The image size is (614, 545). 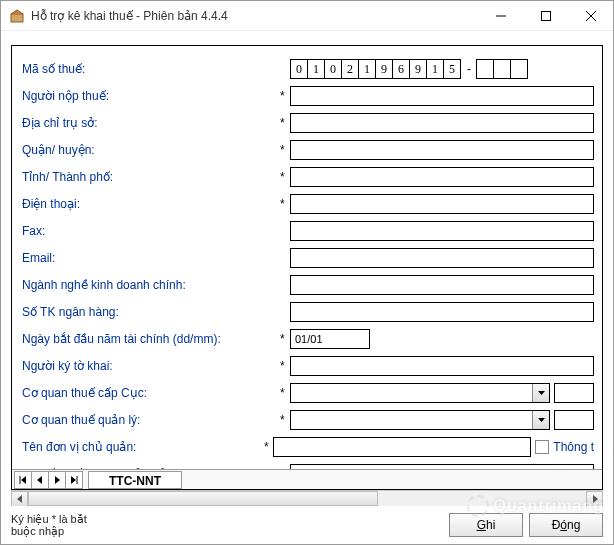 What do you see at coordinates (74, 480) in the screenshot?
I see `nav-last-button` at bounding box center [74, 480].